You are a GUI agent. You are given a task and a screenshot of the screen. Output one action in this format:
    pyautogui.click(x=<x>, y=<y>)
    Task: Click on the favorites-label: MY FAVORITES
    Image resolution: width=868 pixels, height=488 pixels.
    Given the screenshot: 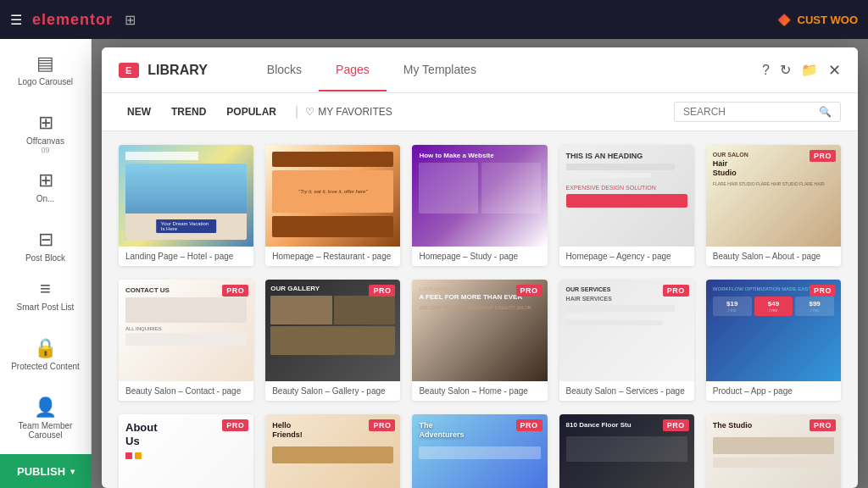 What is the action you would take?
    pyautogui.click(x=355, y=112)
    